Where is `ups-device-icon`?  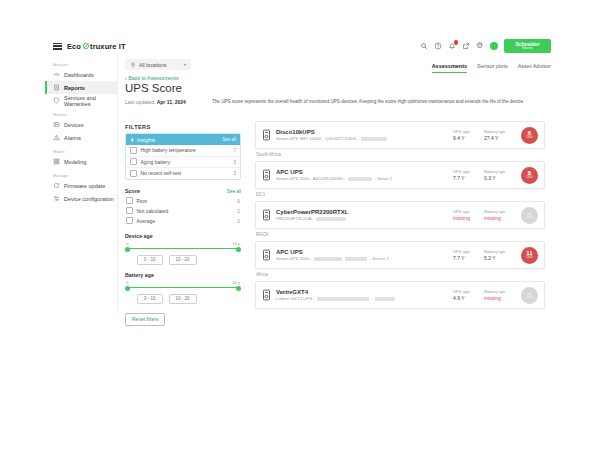 ups-device-icon is located at coordinates (266, 255).